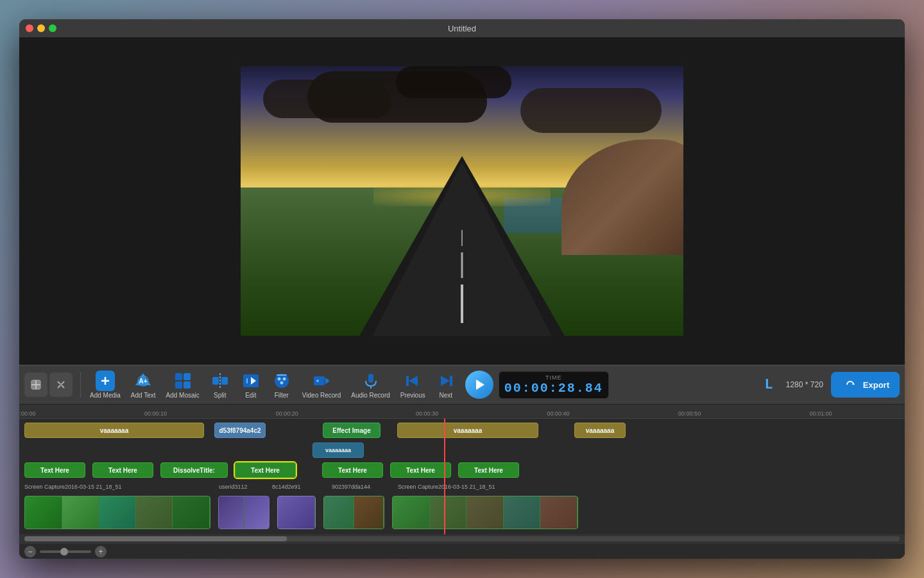 The height and width of the screenshot is (578, 924). Describe the element at coordinates (251, 381) in the screenshot. I see `edit-icon-svg` at that location.